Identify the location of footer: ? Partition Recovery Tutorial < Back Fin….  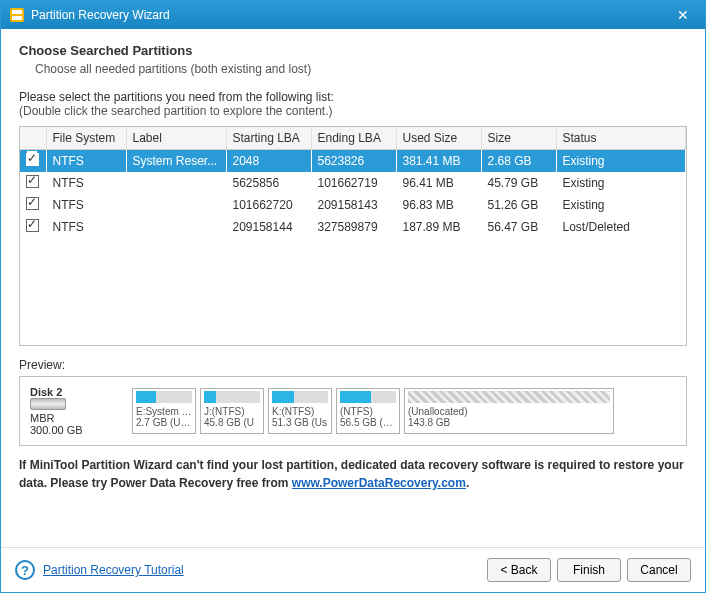
(353, 570).